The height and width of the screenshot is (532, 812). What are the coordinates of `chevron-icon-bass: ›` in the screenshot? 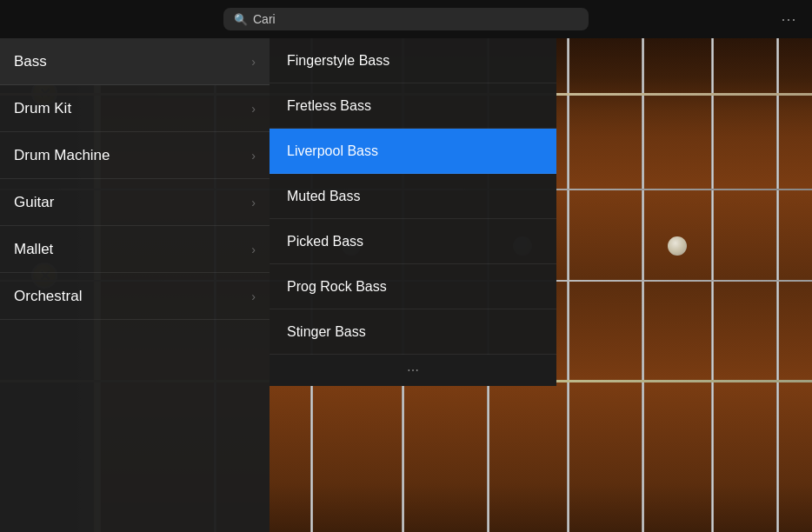 It's located at (254, 62).